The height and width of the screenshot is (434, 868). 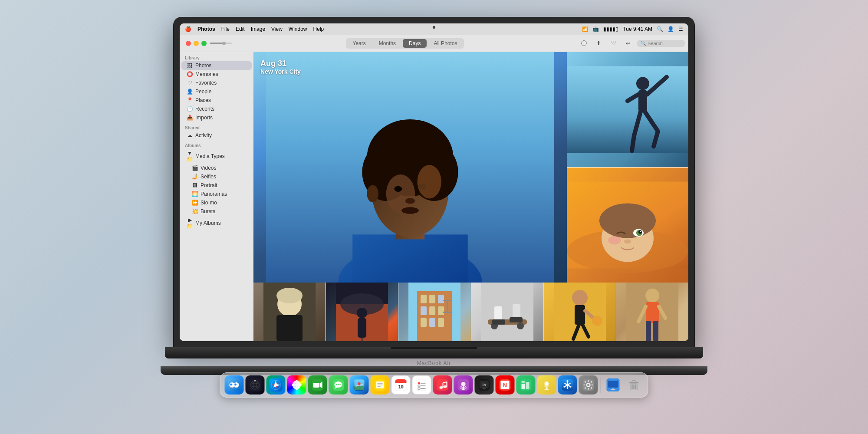 I want to click on dock-numbers, so click(x=526, y=385).